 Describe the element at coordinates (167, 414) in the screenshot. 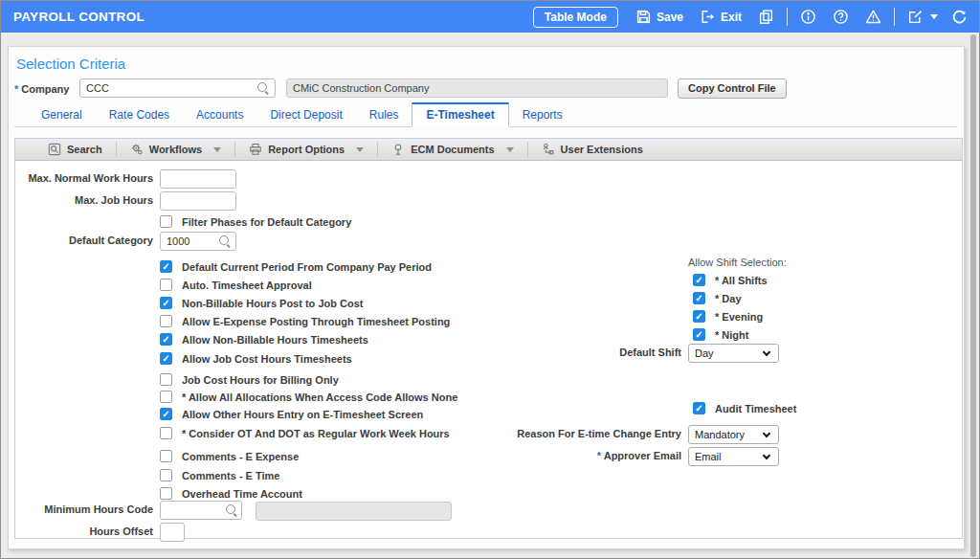

I see `checkbox-allow-other-hours-entry-on-e-timesheet-screen` at that location.